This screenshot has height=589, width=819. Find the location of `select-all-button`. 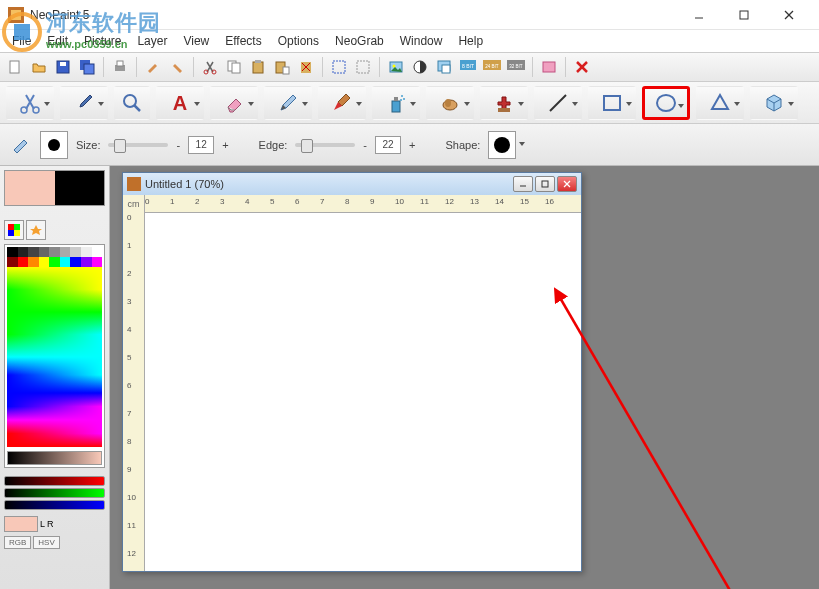

select-all-button is located at coordinates (339, 67).